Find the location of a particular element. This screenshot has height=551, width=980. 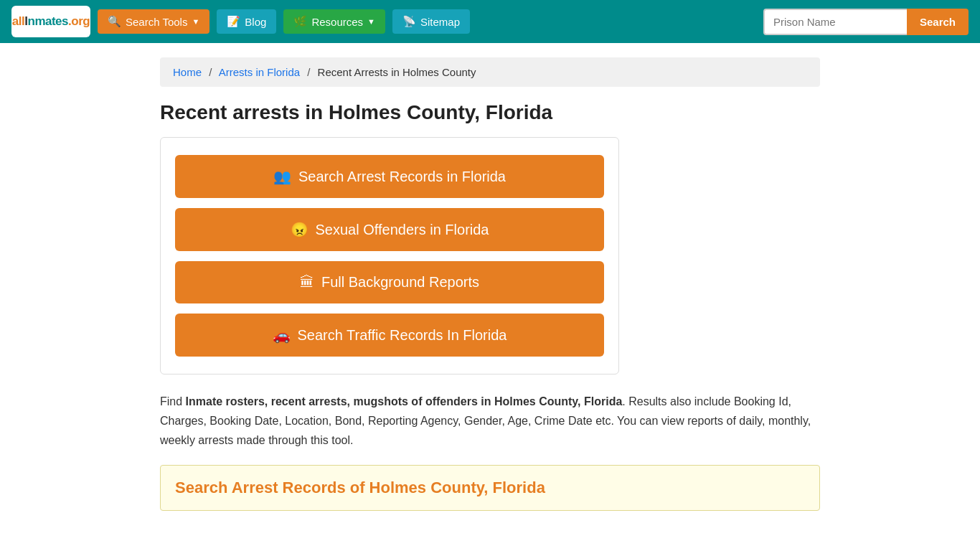

sitemap-icon: 📡 is located at coordinates (409, 22).